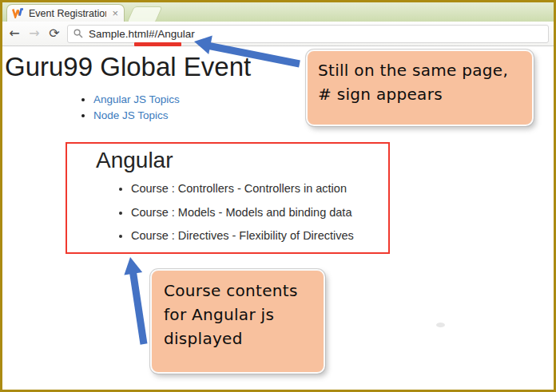  I want to click on annotation-callout-top: Still on the same page, # sign appears, so click(420, 88).